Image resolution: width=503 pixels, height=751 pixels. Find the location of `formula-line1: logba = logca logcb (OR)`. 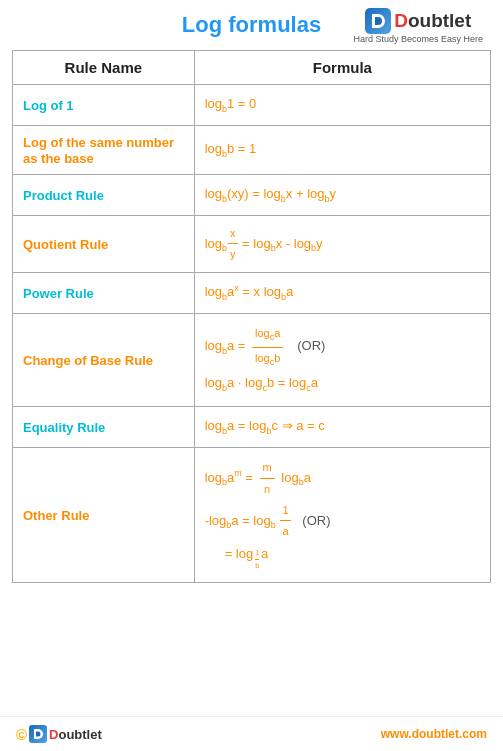

formula-line1: logba = logca logcb (OR) is located at coordinates (342, 347).